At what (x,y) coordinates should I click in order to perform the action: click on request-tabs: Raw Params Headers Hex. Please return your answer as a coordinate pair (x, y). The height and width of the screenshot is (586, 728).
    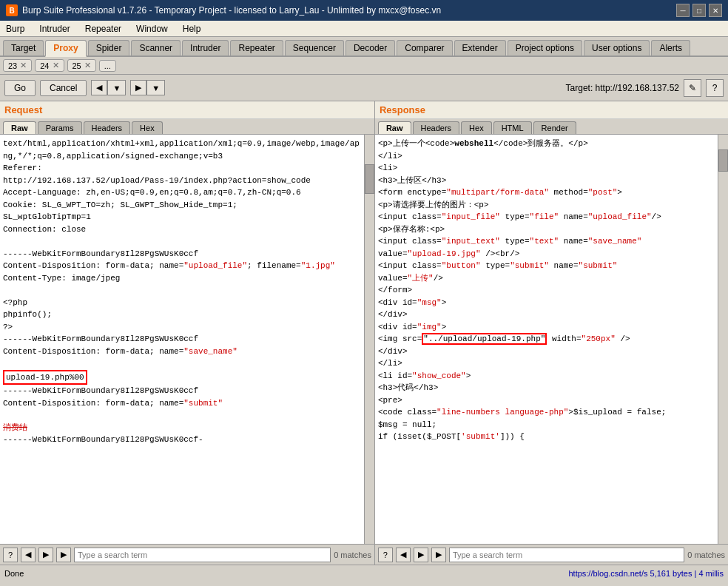
    Looking at the image, I should click on (187, 127).